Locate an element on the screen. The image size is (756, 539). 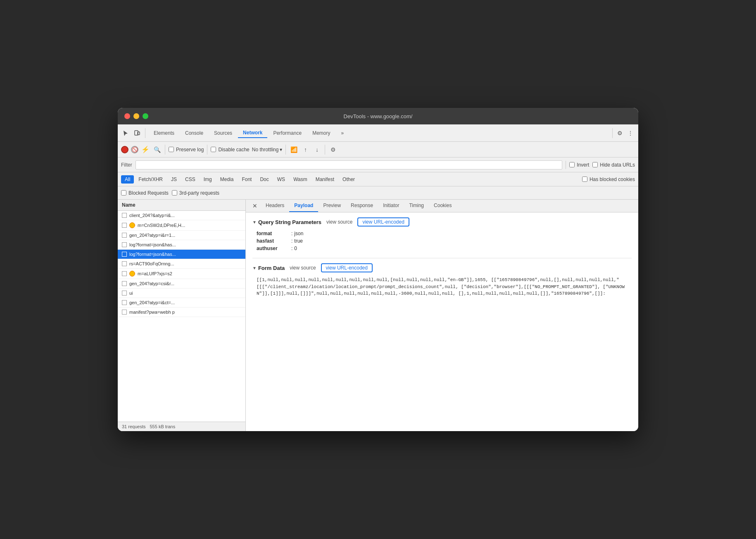
panel-close-button: ✕ is located at coordinates (255, 206).